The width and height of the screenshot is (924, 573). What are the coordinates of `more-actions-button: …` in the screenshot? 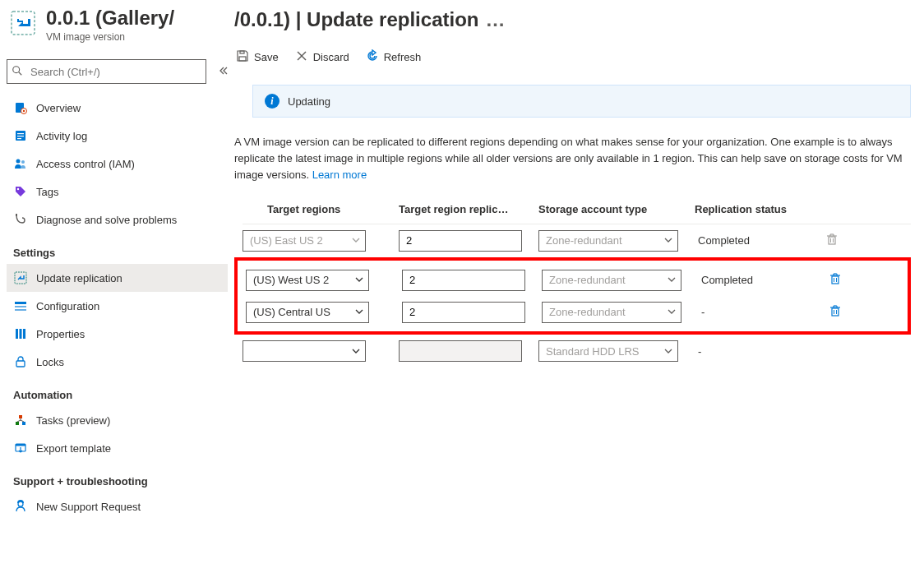 It's located at (496, 20).